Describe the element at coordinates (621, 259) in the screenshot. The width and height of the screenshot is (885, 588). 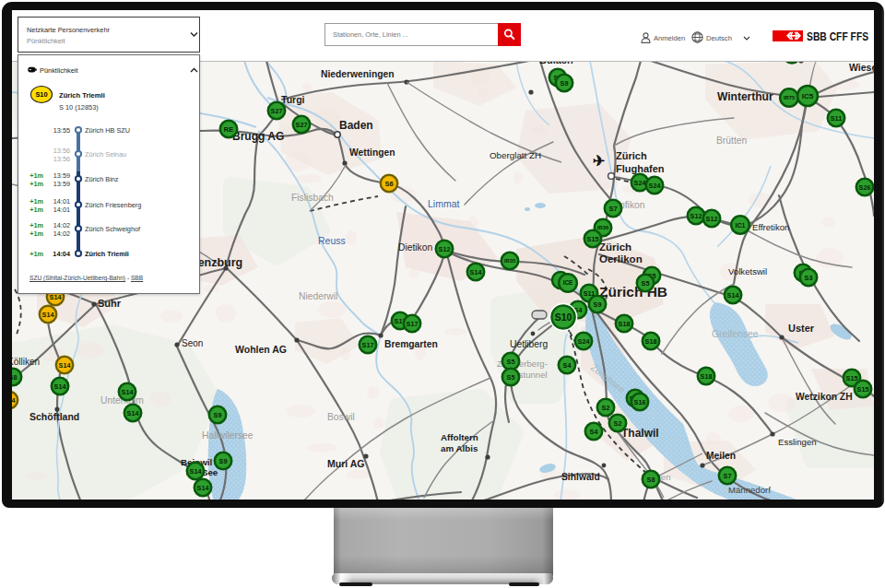
I see `svg-text: Oerlikon` at that location.